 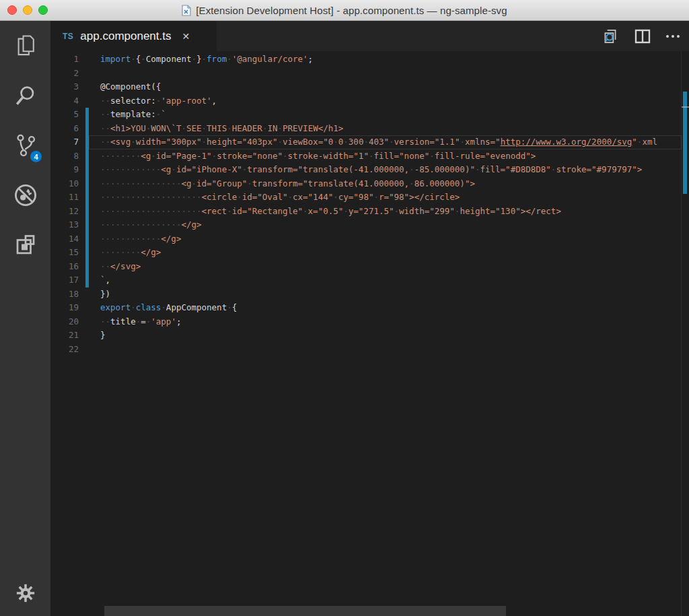 I want to click on code-text: ········</g>, so click(x=385, y=253).